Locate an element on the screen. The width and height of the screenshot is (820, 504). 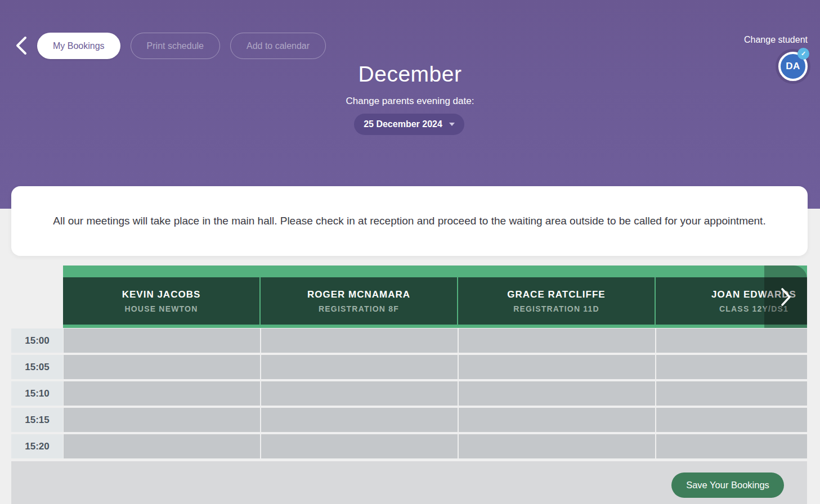
notice-text: All our meetings will take place in the … is located at coordinates (409, 221).